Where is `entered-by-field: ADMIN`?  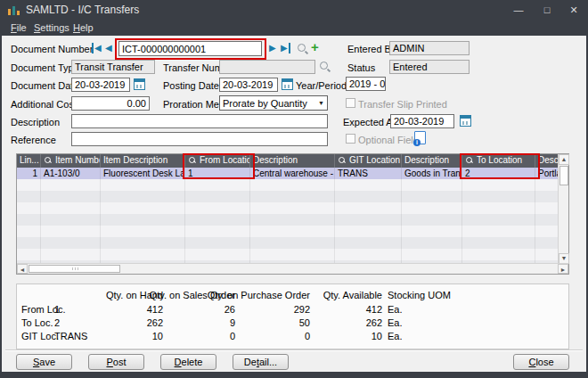
entered-by-field: ADMIN is located at coordinates (429, 48).